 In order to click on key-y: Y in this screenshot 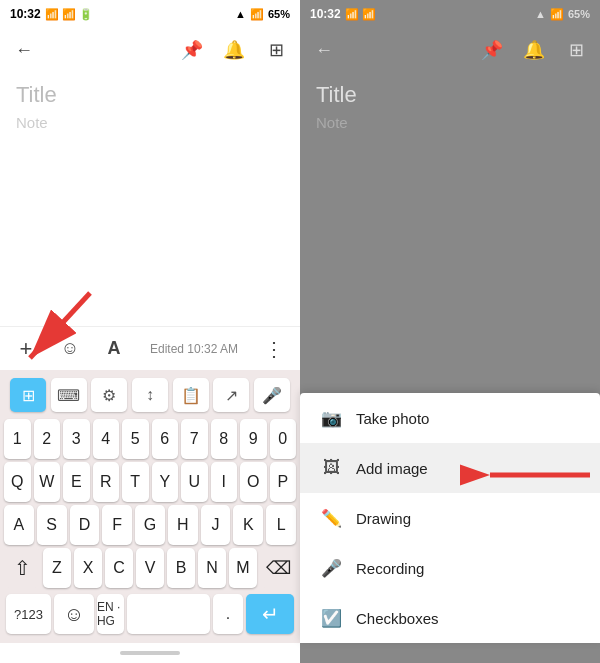, I will do `click(166, 482)`.